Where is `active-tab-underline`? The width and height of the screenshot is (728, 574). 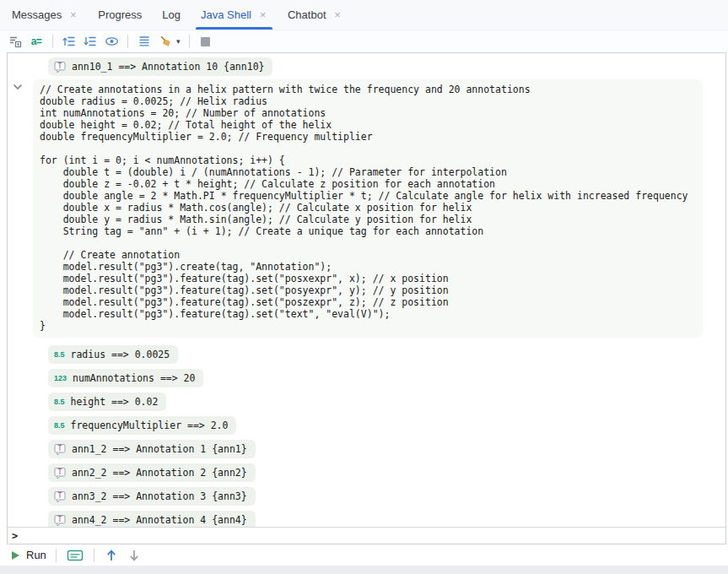
active-tab-underline is located at coordinates (235, 29).